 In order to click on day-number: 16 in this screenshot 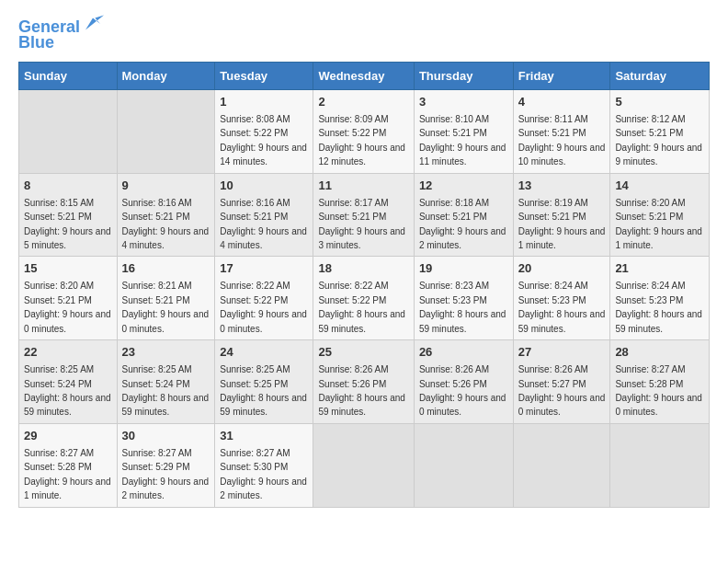, I will do `click(166, 269)`.